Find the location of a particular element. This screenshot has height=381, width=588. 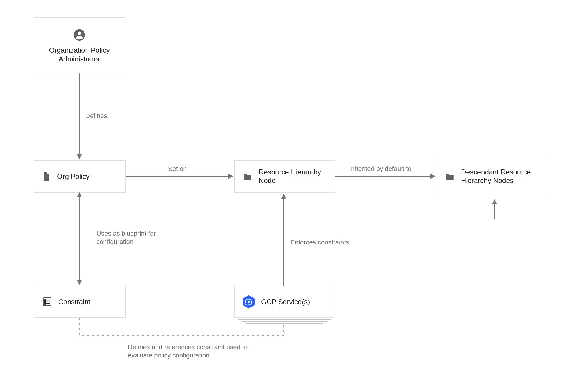

edge-label-inherited: Inherited by default to is located at coordinates (380, 169).